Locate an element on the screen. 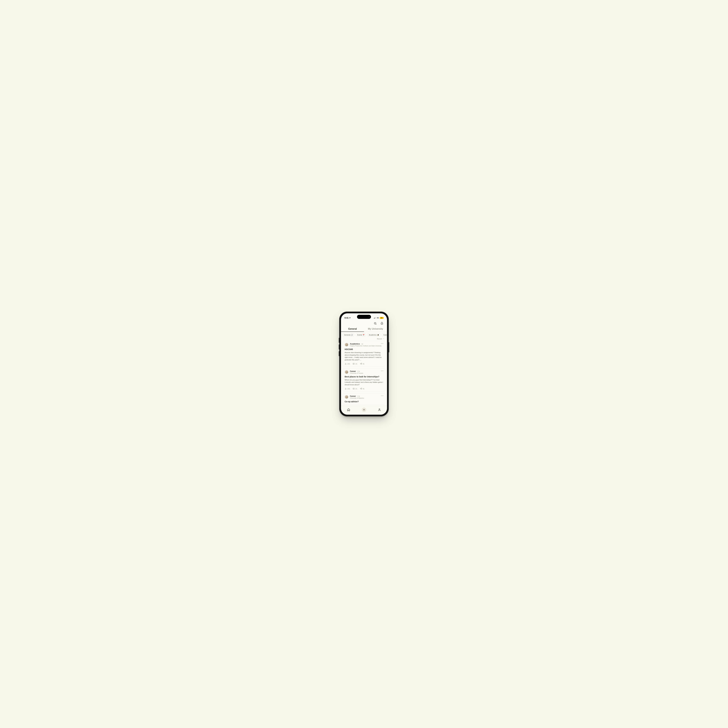 The height and width of the screenshot is (728, 728). post-body: Where do you guys find internships?? I'v… is located at coordinates (364, 382).